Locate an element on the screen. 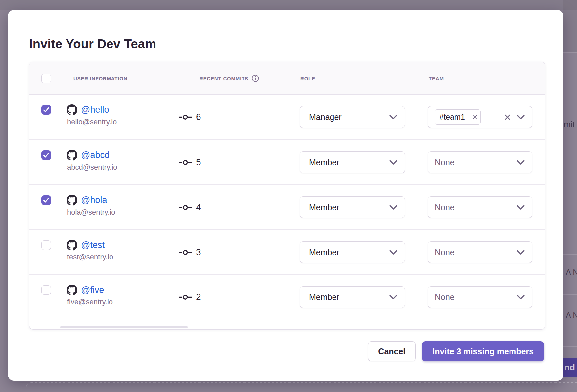 Image resolution: width=577 pixels, height=392 pixels. column-header-recent-commits: RECENT COMMITS is located at coordinates (229, 78).